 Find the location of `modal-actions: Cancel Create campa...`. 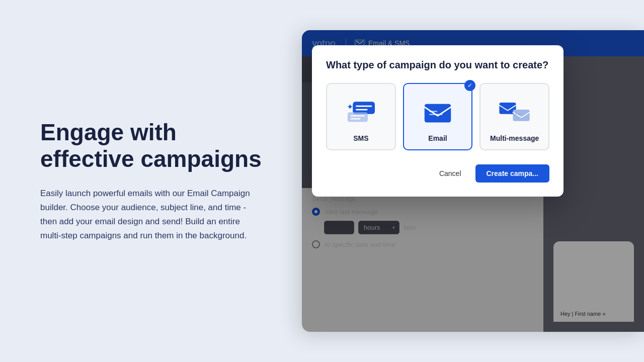

modal-actions: Cancel Create campa... is located at coordinates (438, 173).